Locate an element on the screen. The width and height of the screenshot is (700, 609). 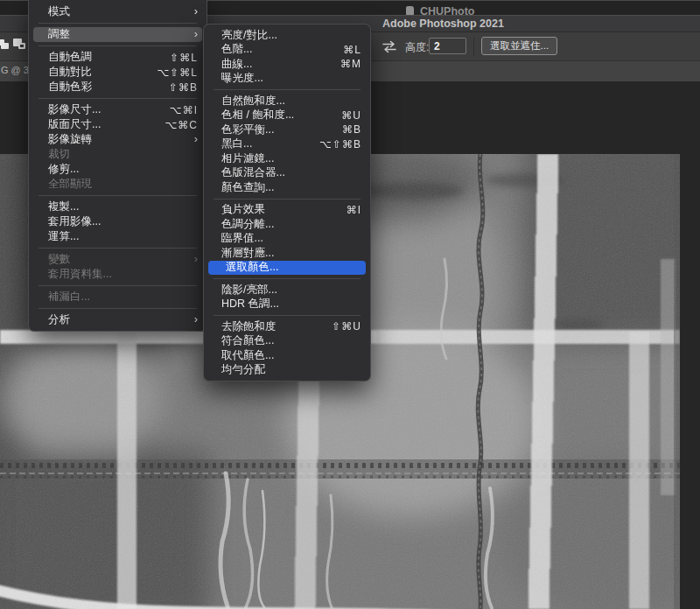
background-tab-title: CHUPhoto is located at coordinates (448, 10).